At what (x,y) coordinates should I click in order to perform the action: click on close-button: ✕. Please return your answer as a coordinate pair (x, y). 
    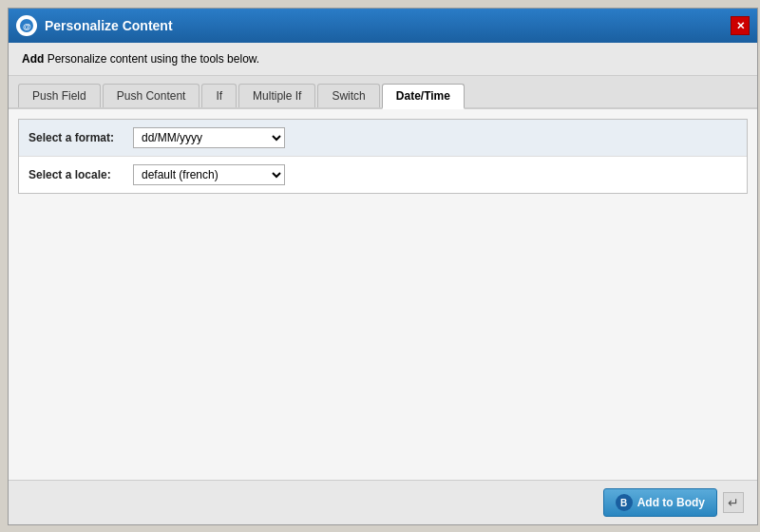
    Looking at the image, I should click on (740, 26).